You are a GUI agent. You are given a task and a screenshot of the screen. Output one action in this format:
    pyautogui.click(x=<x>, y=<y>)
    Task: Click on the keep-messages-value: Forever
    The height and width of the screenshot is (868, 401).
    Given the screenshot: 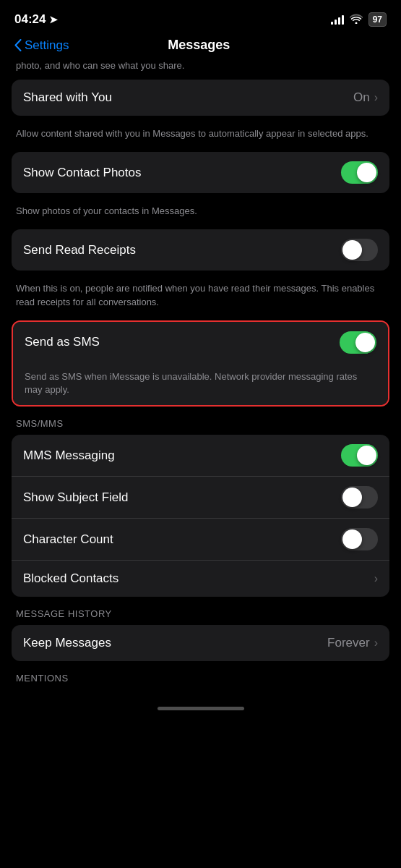 What is the action you would take?
    pyautogui.click(x=348, y=643)
    